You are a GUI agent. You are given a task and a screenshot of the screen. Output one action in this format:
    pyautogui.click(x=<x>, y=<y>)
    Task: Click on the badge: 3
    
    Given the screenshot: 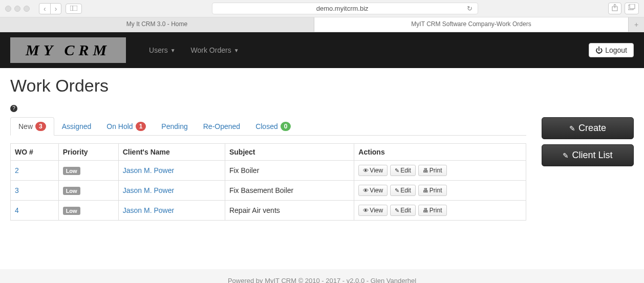 What is the action you would take?
    pyautogui.click(x=41, y=126)
    